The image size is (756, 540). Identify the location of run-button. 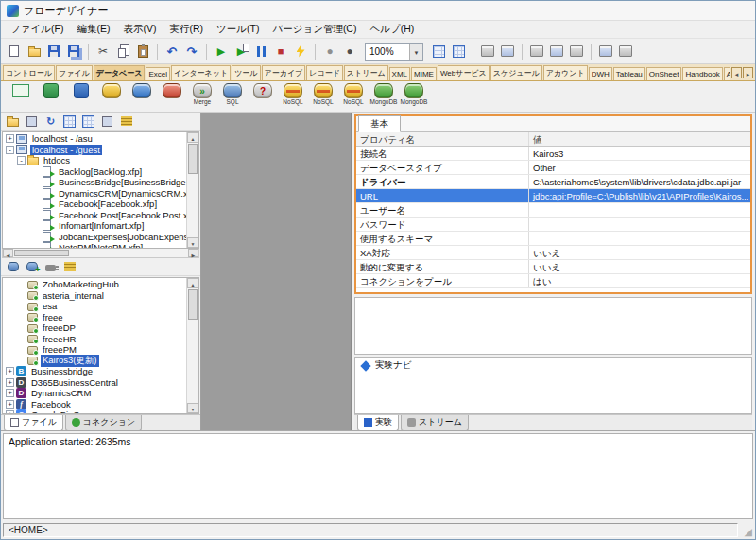
(221, 51).